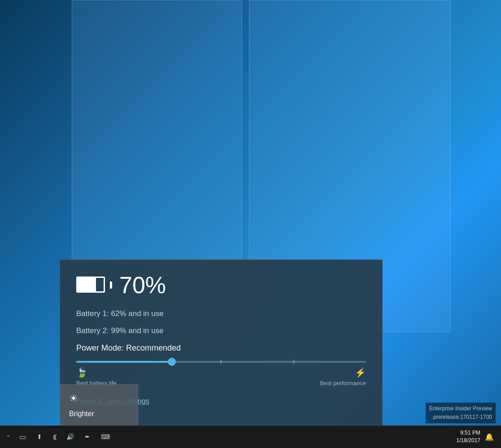 Image resolution: width=501 pixels, height=448 pixels. What do you see at coordinates (221, 362) in the screenshot?
I see `power-slider-container` at bounding box center [221, 362].